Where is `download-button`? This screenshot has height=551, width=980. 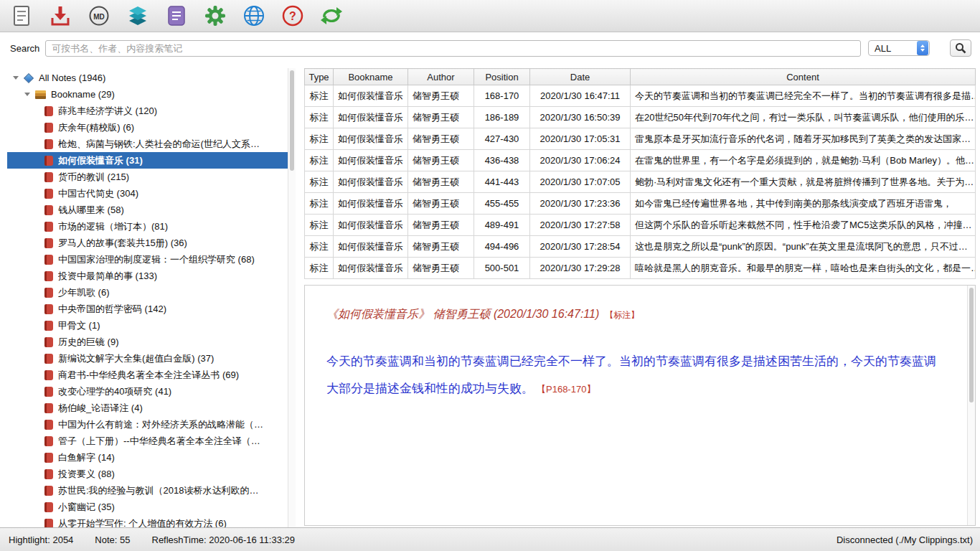
download-button is located at coordinates (60, 16).